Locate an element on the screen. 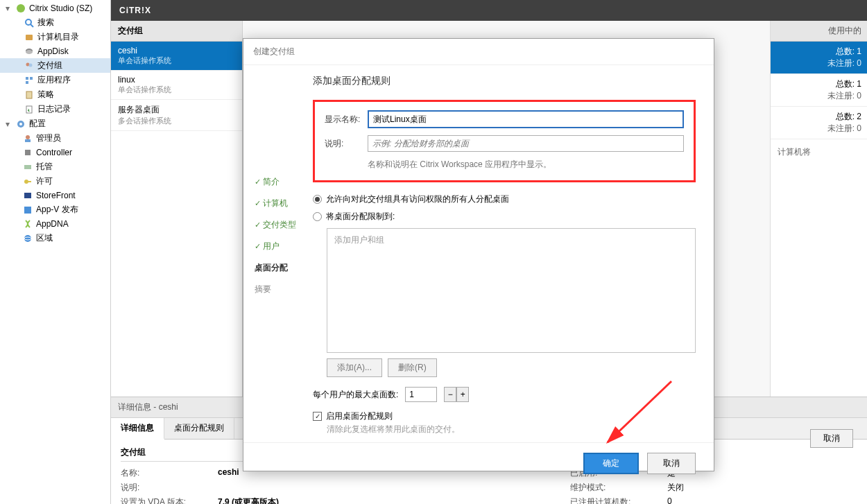 The width and height of the screenshot is (867, 504). tree-item-delivery-group: 交付组 is located at coordinates (55, 65).